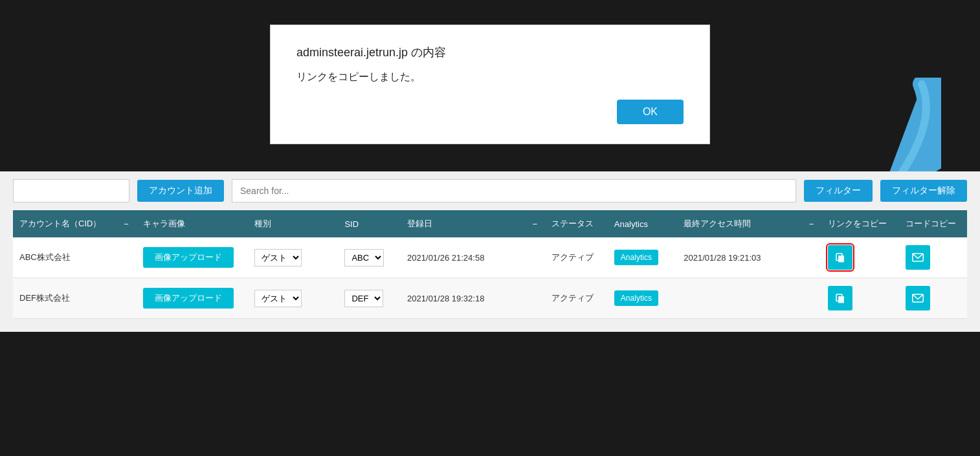 Image resolution: width=980 pixels, height=456 pixels. I want to click on cell-sid: DEF, so click(369, 299).